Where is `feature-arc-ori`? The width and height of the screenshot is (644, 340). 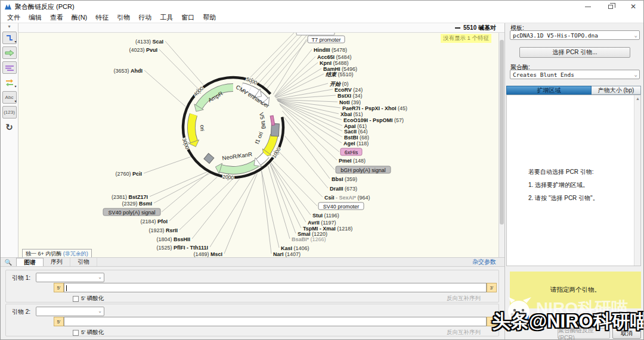
feature-arc-ori is located at coordinates (194, 130).